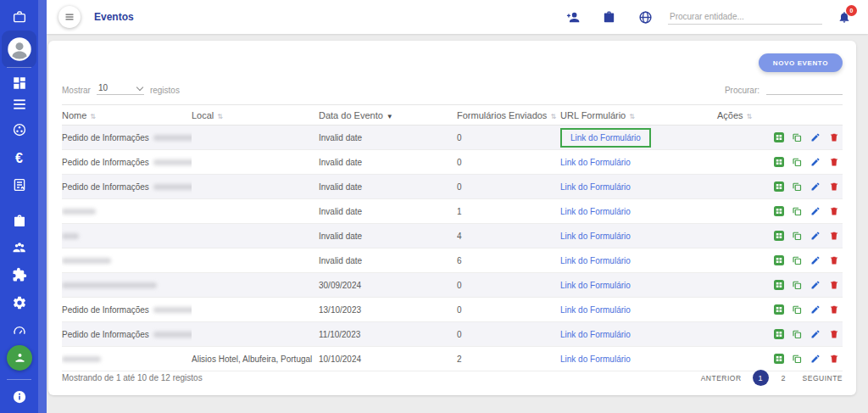  Describe the element at coordinates (639, 115) in the screenshot. I see `column-header-url-formulário: URL Formulário⇅` at that location.